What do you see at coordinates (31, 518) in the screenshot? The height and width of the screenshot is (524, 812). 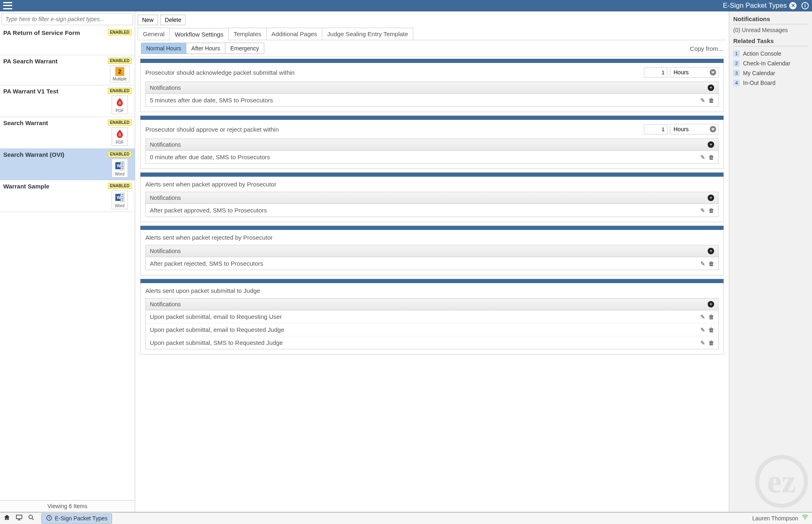 I see `search-icon` at bounding box center [31, 518].